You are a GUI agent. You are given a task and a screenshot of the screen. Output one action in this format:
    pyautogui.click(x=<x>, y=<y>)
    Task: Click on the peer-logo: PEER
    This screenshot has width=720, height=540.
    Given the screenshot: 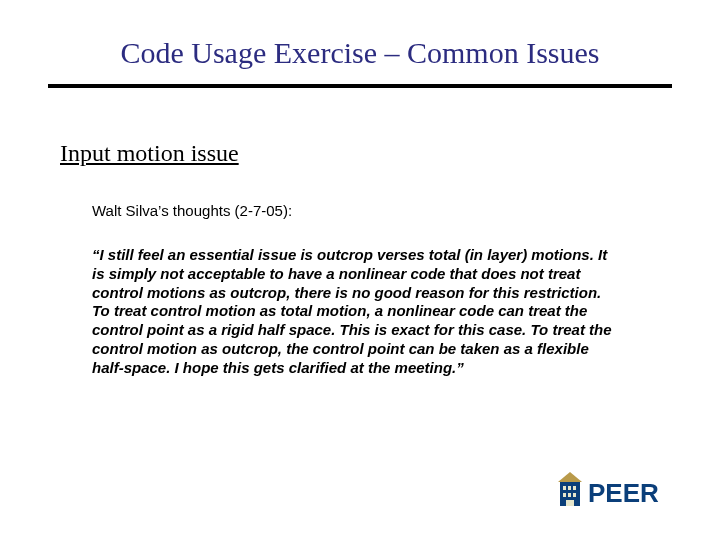 What is the action you would take?
    pyautogui.click(x=619, y=489)
    